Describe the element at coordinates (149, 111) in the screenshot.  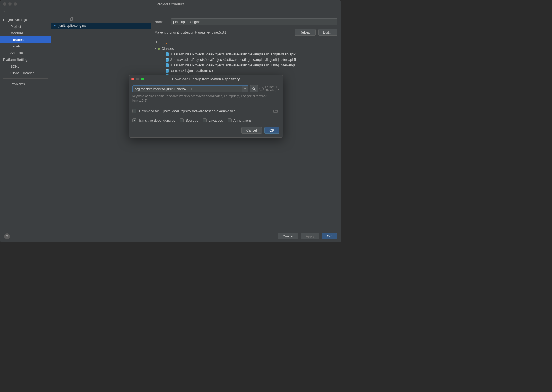
I see `download-to-label: Download to:` at that location.